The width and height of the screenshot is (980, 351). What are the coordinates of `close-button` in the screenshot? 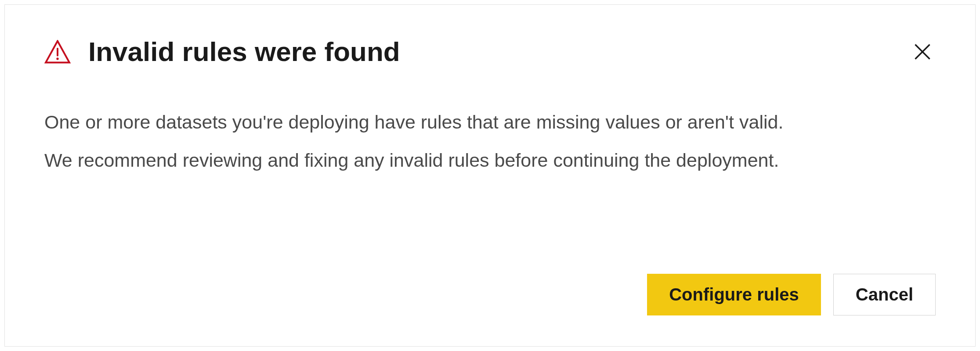 It's located at (922, 52).